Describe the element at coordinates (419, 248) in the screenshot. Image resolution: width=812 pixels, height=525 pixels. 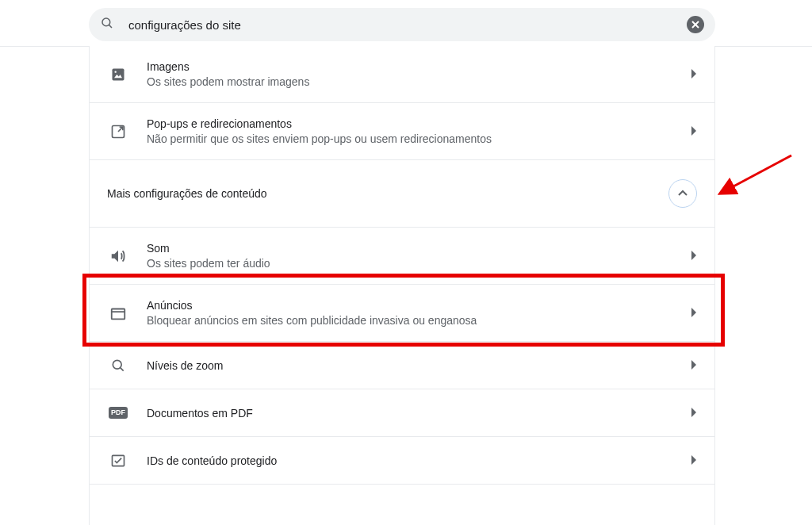
I see `row-title: Som` at that location.